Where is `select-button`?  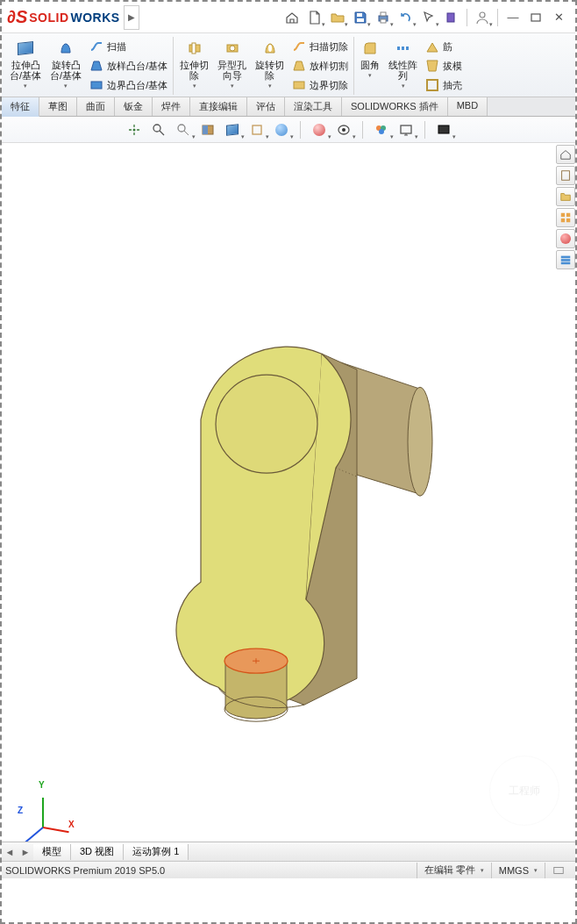 select-button is located at coordinates (429, 18).